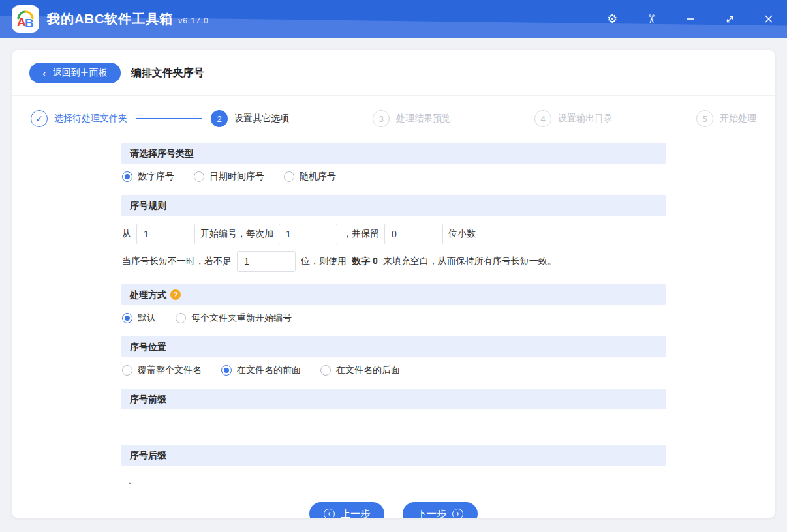 This screenshot has height=532, width=787. I want to click on chevron-left-icon: ‹, so click(44, 73).